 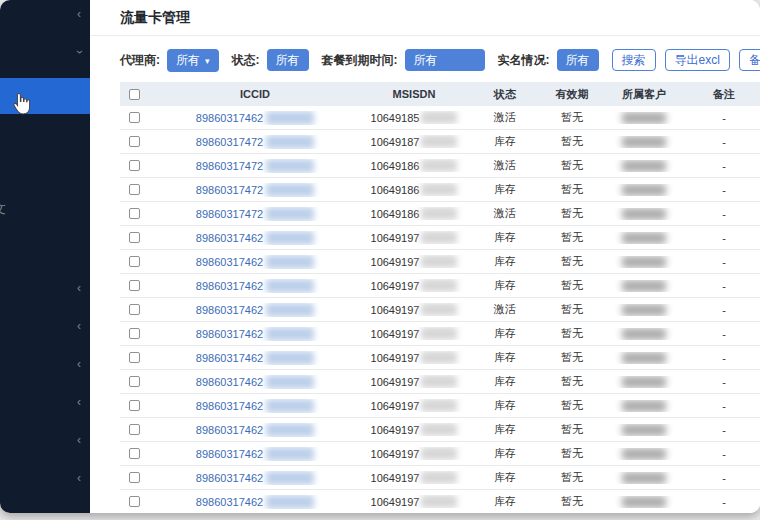 What do you see at coordinates (134, 94) in the screenshot?
I see `select-all-checkbox` at bounding box center [134, 94].